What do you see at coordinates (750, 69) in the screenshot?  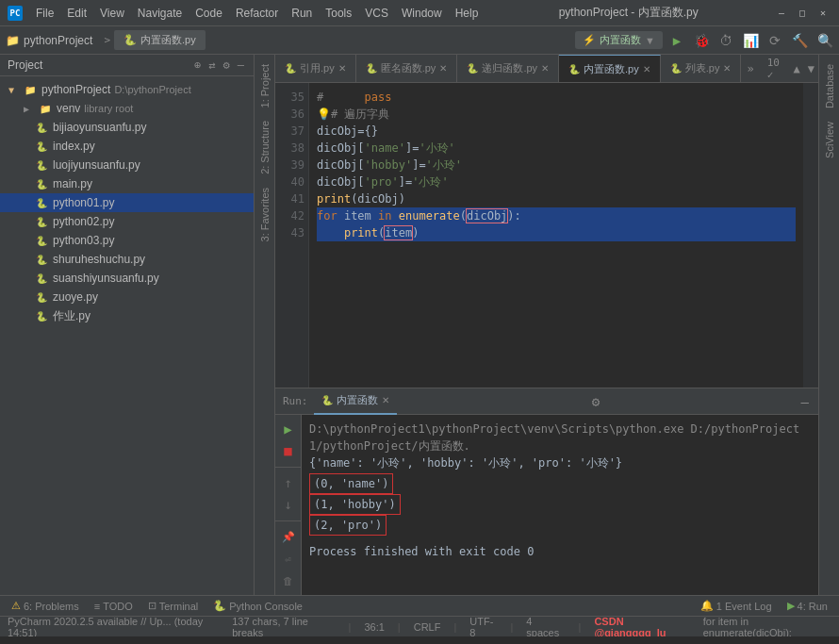 I see `more-tabs-button: »` at bounding box center [750, 69].